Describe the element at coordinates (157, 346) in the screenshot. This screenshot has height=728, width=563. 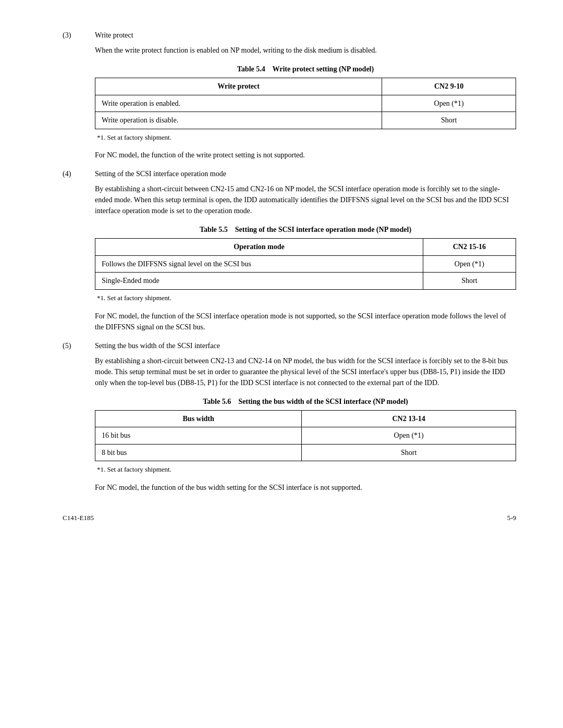
I see `section-title-5: Setting the bus width of the SCSI interf…` at that location.